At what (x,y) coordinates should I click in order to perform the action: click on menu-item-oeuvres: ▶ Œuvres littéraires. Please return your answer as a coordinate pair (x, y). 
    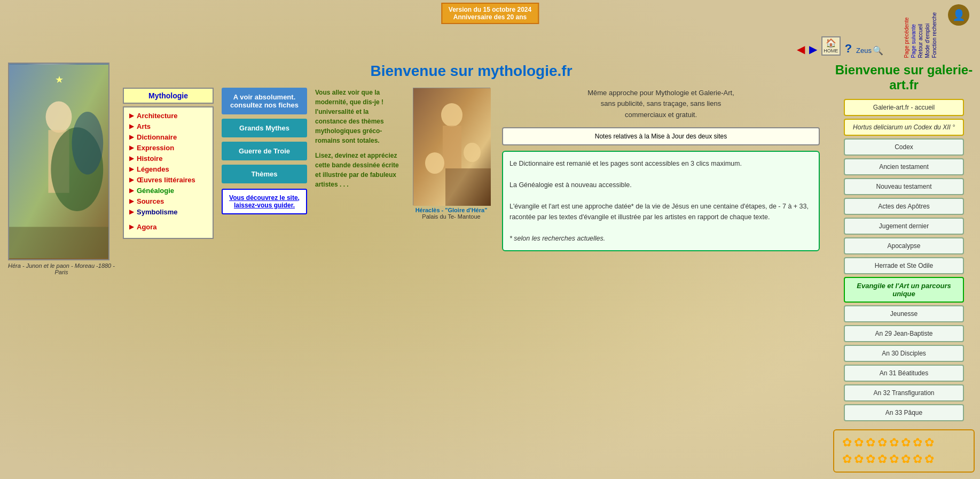
    Looking at the image, I should click on (168, 180).